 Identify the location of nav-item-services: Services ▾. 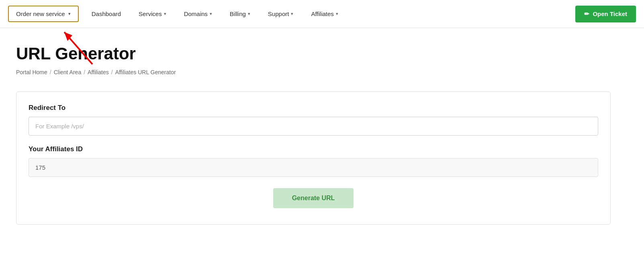
(153, 14).